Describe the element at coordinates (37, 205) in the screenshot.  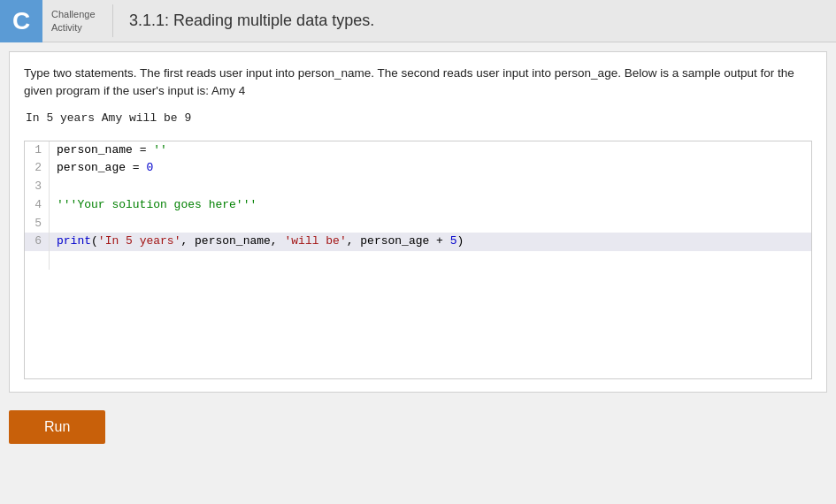
I see `line-number-4: 4` at that location.